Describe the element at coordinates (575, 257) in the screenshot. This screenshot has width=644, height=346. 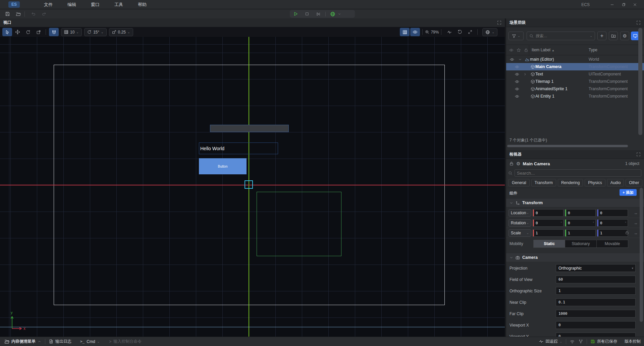
I see `camera-section-header: Camera` at that location.